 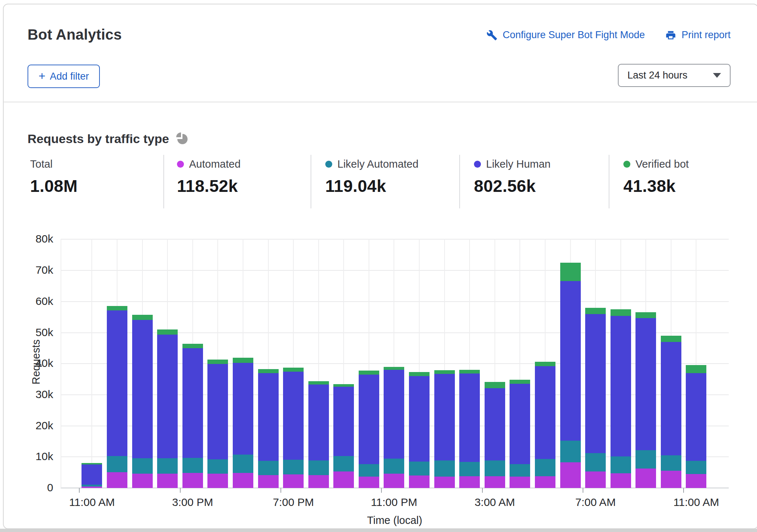 What do you see at coordinates (193, 502) in the screenshot?
I see `x-tick-label: 3:00 PM` at bounding box center [193, 502].